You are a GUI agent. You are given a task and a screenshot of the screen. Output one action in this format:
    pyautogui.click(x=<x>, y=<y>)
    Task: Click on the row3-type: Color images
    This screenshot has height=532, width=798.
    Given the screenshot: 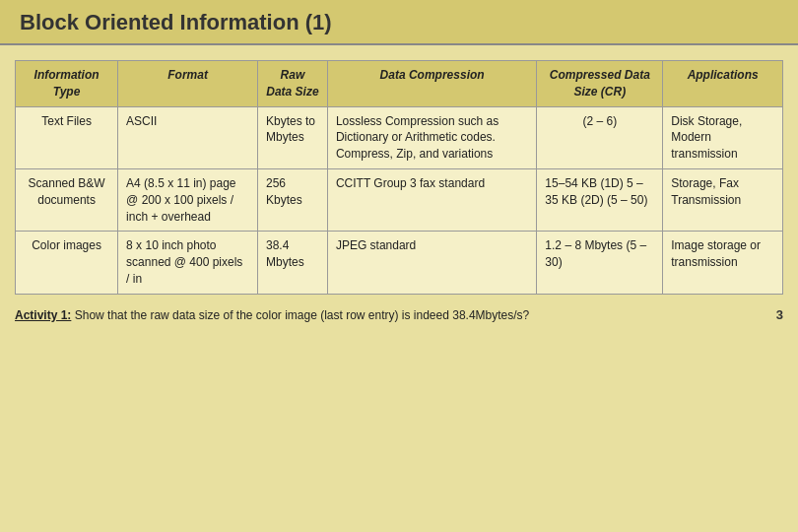 What is the action you would take?
    pyautogui.click(x=67, y=262)
    